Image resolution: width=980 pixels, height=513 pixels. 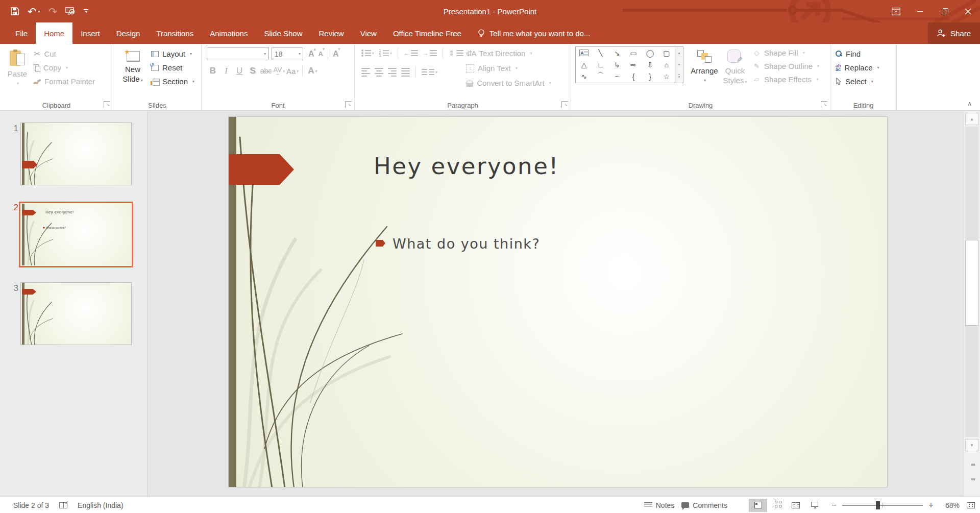 What do you see at coordinates (365, 72) in the screenshot?
I see `align-left-button` at bounding box center [365, 72].